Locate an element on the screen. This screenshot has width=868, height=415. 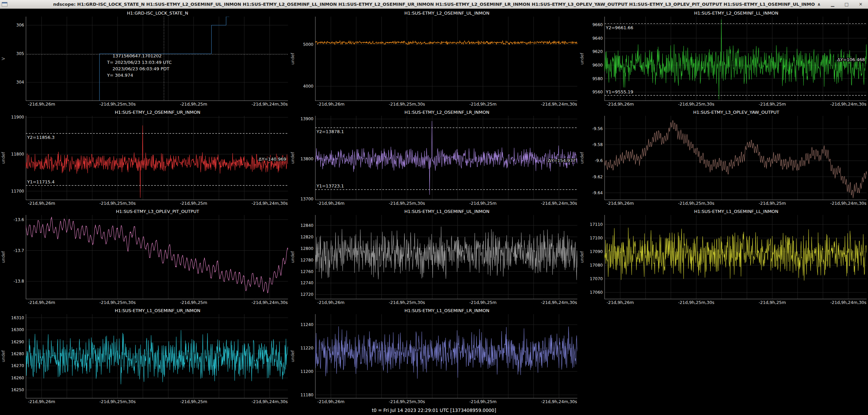
y-tick-label: -9.56 is located at coordinates (598, 129).